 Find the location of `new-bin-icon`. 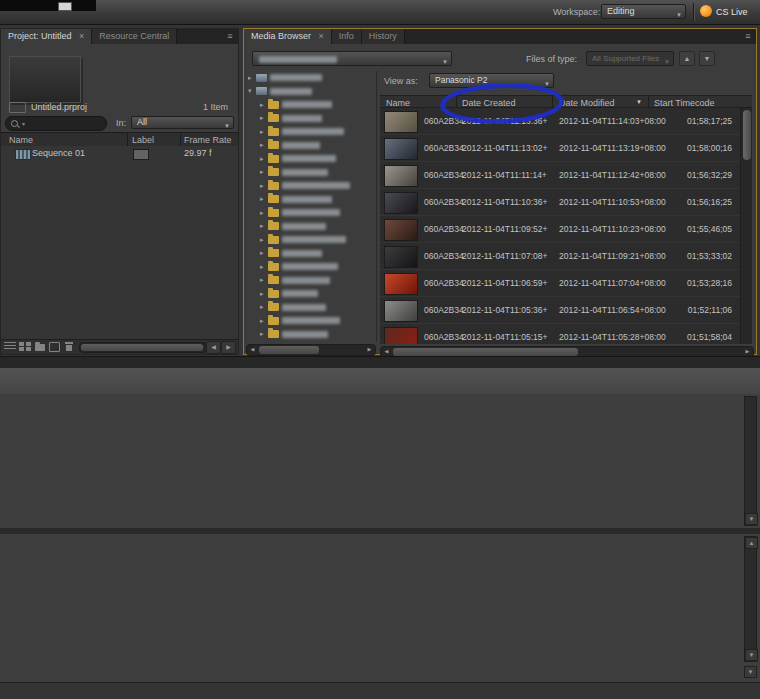

new-bin-icon is located at coordinates (40, 348).